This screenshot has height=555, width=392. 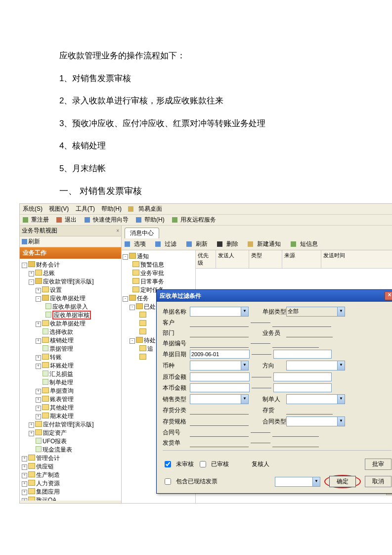 I want to click on app-window: 系统(S) 视图(V) 工具(T) 帮助(H) 简易桌面 重注册 退出 快速使用…, so click(x=206, y=216).